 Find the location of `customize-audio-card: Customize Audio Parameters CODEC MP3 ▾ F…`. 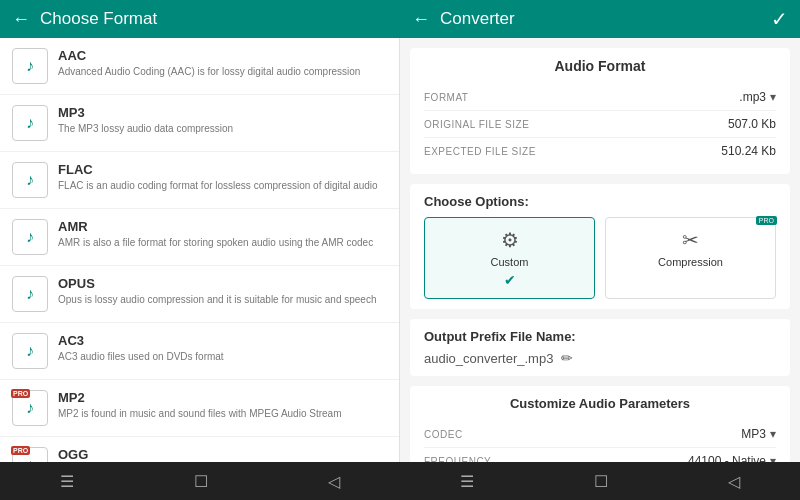

customize-audio-card: Customize Audio Parameters CODEC MP3 ▾ F… is located at coordinates (600, 424).